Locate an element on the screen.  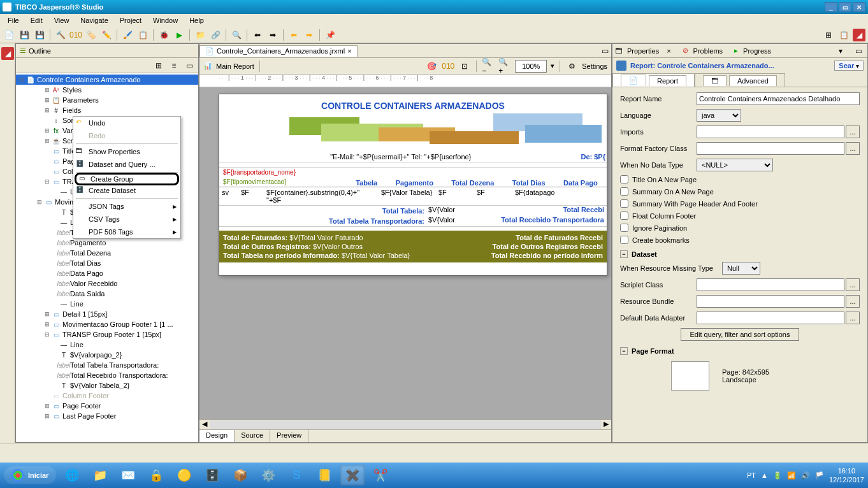
tree-mgf: Movimentacao Group Footer 1 [1 ... is located at coordinates (118, 324).